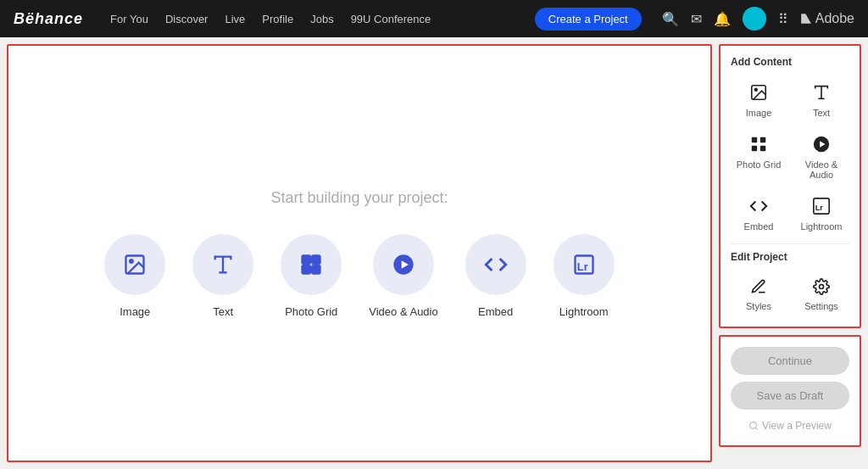 The image size is (868, 469). What do you see at coordinates (359, 276) in the screenshot?
I see `content-items: Image Text Photo Grid` at bounding box center [359, 276].